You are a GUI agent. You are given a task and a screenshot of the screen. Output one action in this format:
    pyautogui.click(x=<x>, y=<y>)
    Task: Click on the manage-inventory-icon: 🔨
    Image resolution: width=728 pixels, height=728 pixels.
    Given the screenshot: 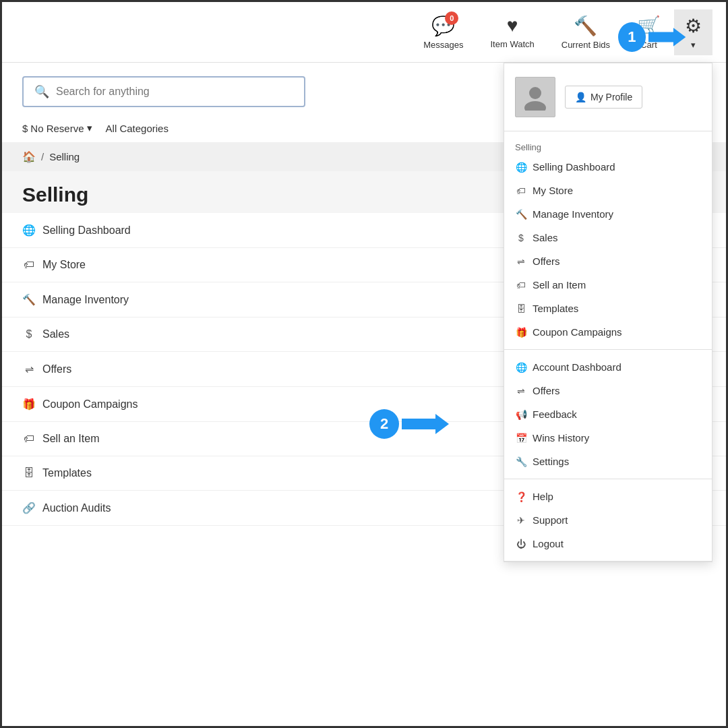 What is the action you would take?
    pyautogui.click(x=29, y=299)
    